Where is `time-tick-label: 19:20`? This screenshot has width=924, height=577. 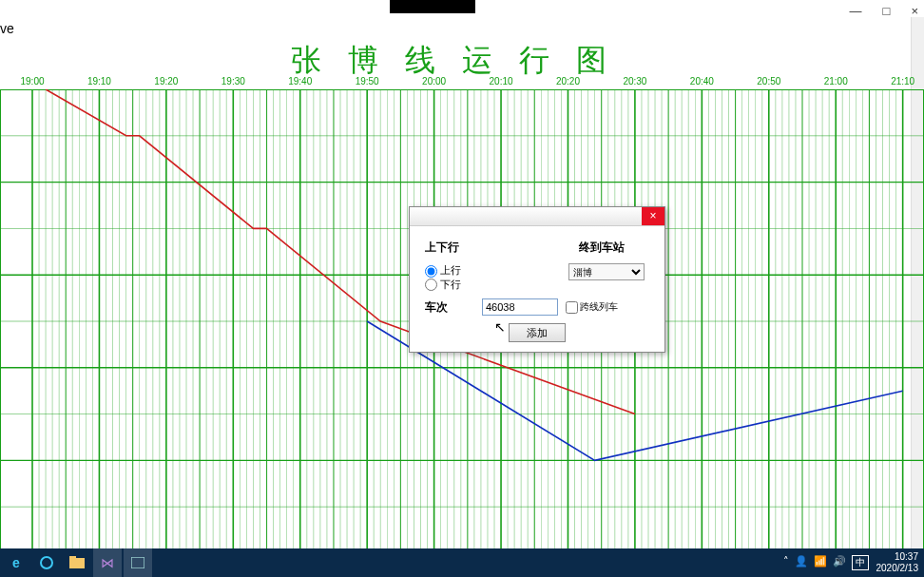
time-tick-label: 19:20 is located at coordinates (165, 82).